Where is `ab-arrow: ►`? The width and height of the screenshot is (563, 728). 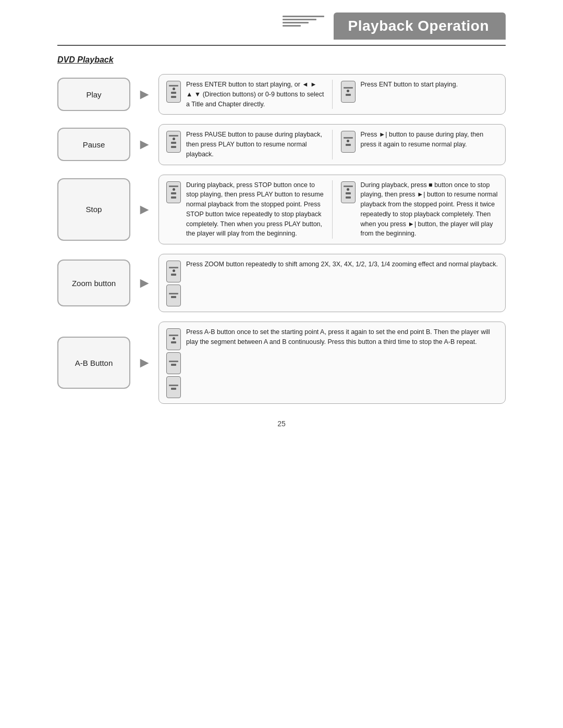 ab-arrow: ► is located at coordinates (144, 363).